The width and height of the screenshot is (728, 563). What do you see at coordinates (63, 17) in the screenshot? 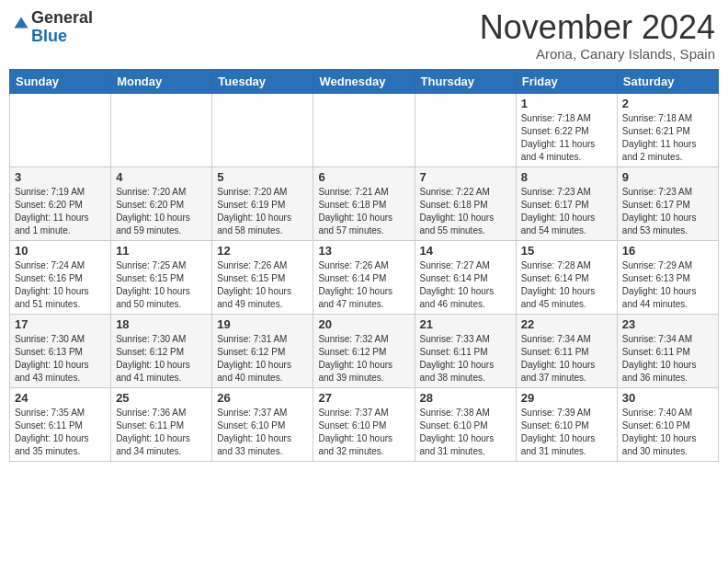
I see `logo-general-text: General` at bounding box center [63, 17].